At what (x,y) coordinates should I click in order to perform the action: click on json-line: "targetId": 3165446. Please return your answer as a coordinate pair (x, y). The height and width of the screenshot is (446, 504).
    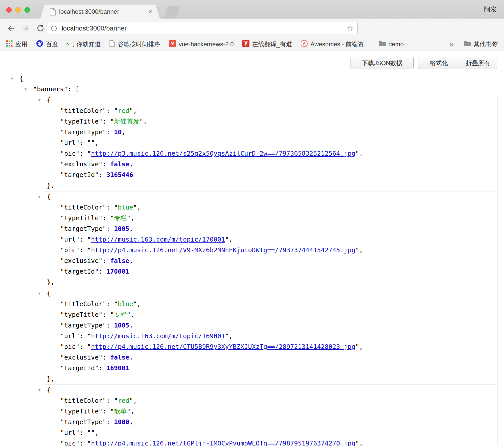
    Looking at the image, I should click on (271, 175).